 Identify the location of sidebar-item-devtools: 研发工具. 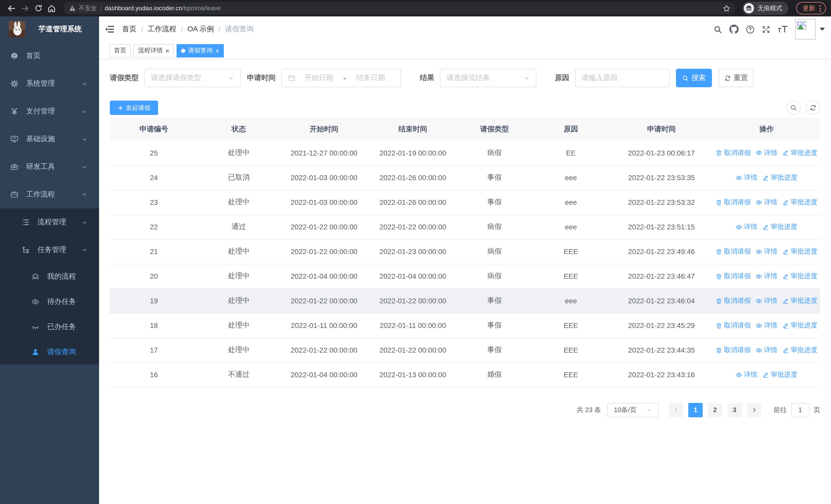
(50, 167).